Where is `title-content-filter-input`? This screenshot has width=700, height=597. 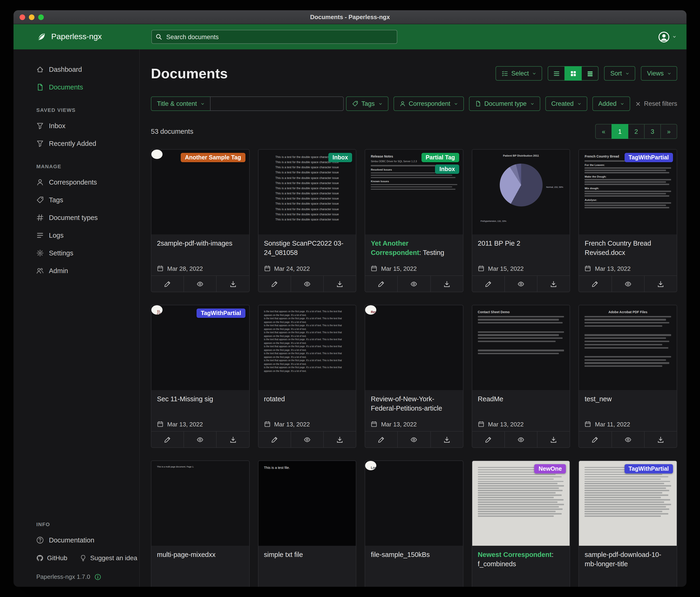
title-content-filter-input is located at coordinates (277, 103).